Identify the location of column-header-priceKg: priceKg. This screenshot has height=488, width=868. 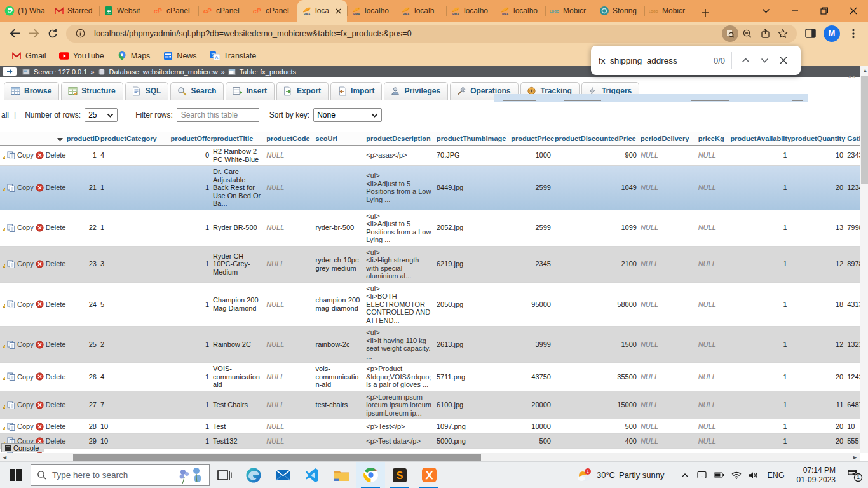
(713, 139).